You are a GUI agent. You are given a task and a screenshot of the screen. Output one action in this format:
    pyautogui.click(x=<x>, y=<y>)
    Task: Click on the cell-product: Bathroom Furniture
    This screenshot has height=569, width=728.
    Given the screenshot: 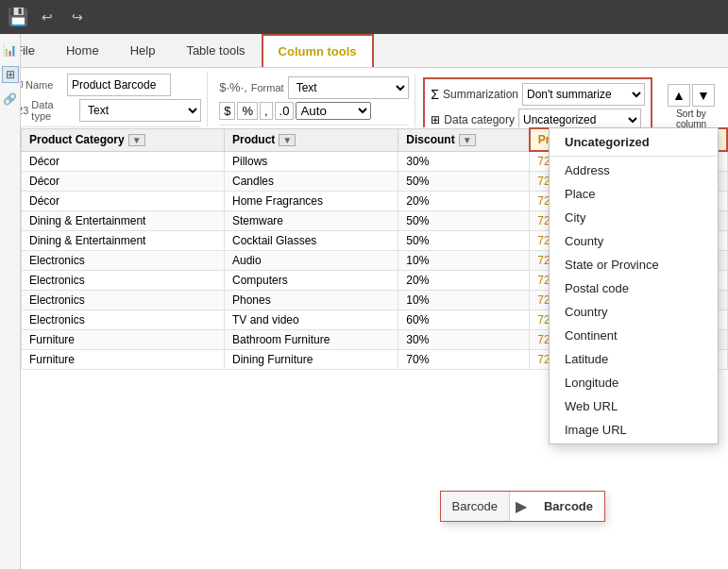 What is the action you would take?
    pyautogui.click(x=312, y=340)
    